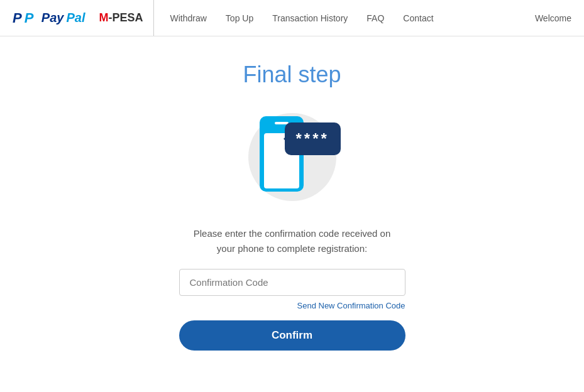  Describe the element at coordinates (83, 18) in the screenshot. I see `logo-area: P P PayPal M-PESA` at that location.